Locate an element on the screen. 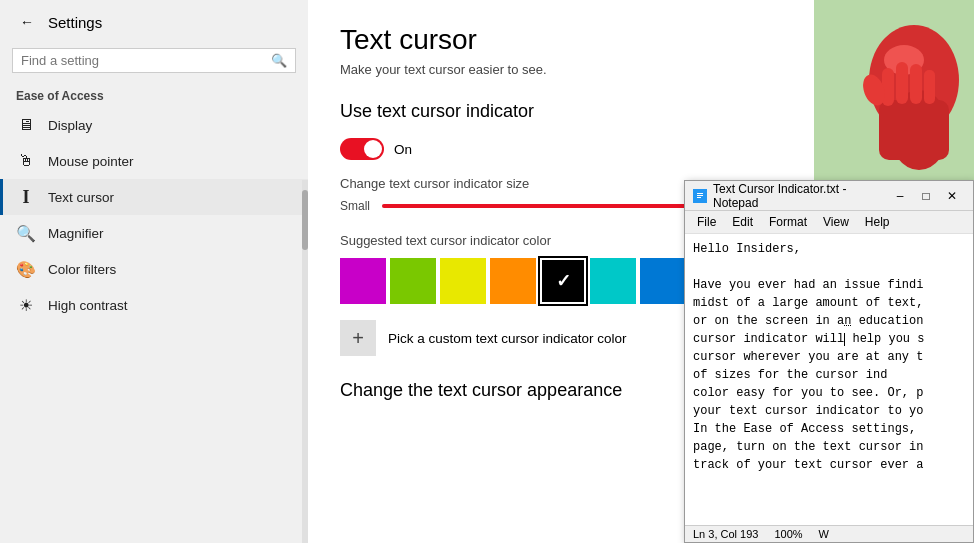  sidebar-item-magnifier: 🔍 Magnifier is located at coordinates (154, 233).